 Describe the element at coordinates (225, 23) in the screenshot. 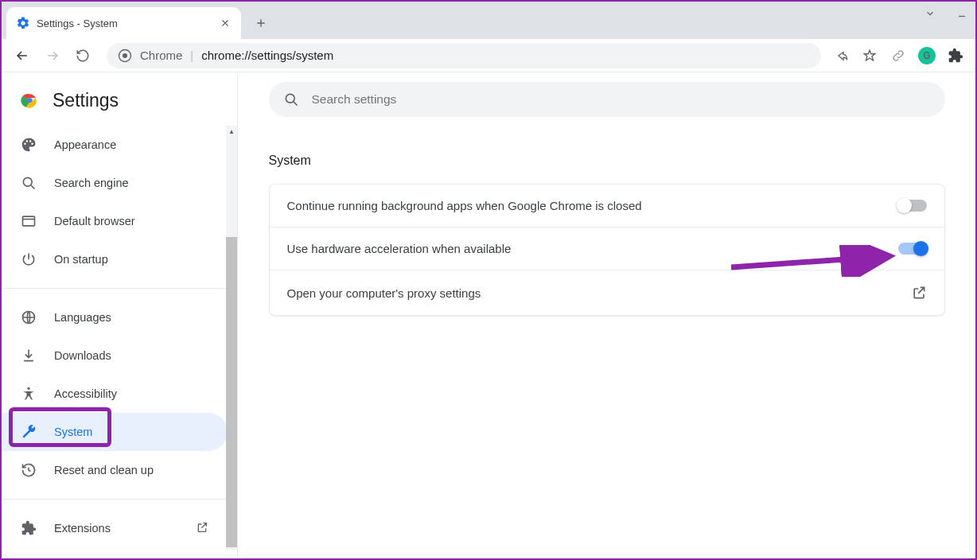

I see `close-icon` at that location.